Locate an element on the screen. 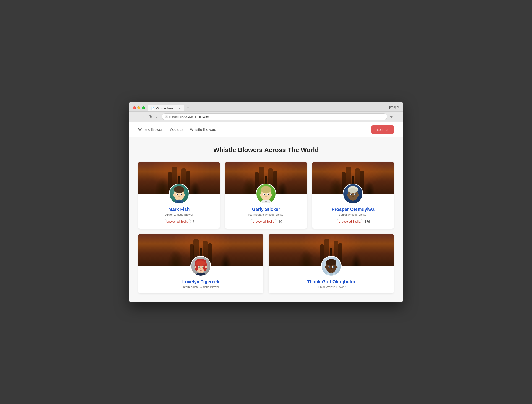  minimize-button is located at coordinates (139, 108).